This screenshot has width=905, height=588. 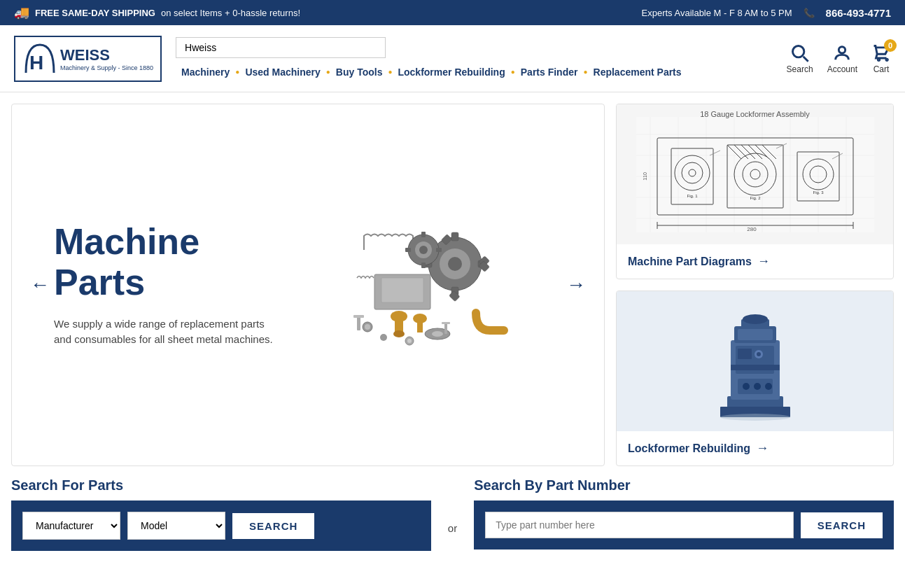 What do you see at coordinates (684, 525) in the screenshot?
I see `search-by-part-number-box: SEARCH` at bounding box center [684, 525].